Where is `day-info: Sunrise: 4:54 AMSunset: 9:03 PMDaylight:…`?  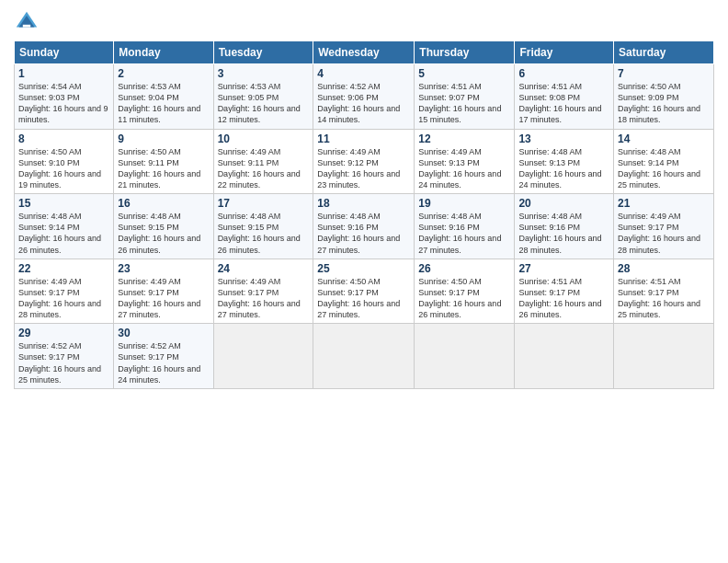
day-info: Sunrise: 4:54 AMSunset: 9:03 PMDaylight:… is located at coordinates (64, 103).